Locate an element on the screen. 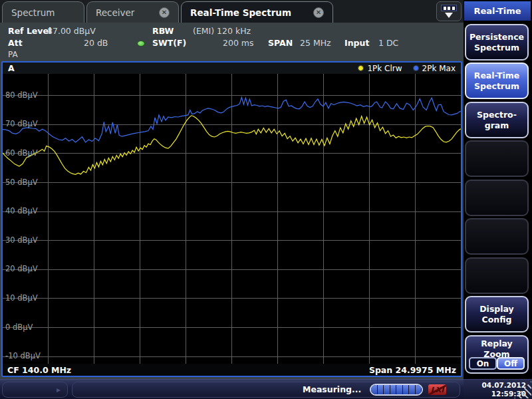 The width and height of the screenshot is (532, 399). window-list-button is located at coordinates (449, 11).